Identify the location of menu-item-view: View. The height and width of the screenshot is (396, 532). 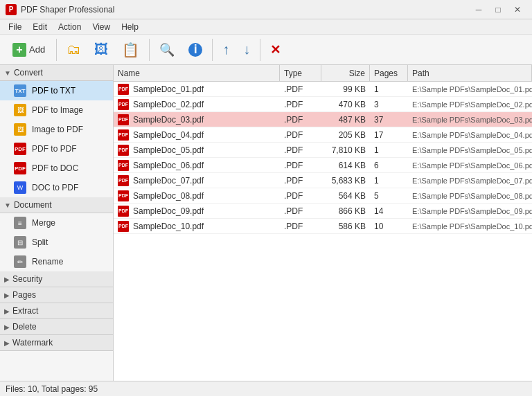
(101, 26).